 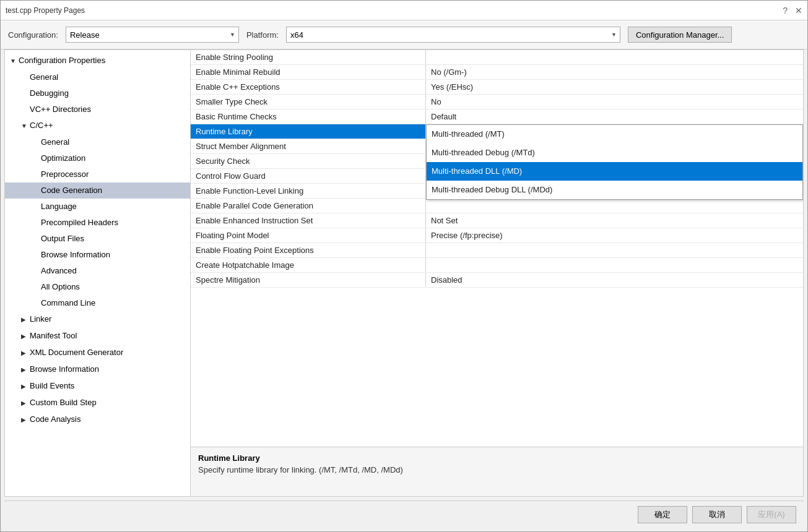 I want to click on prop-row-enable-string-pooling: Enable String Pooling, so click(x=497, y=58).